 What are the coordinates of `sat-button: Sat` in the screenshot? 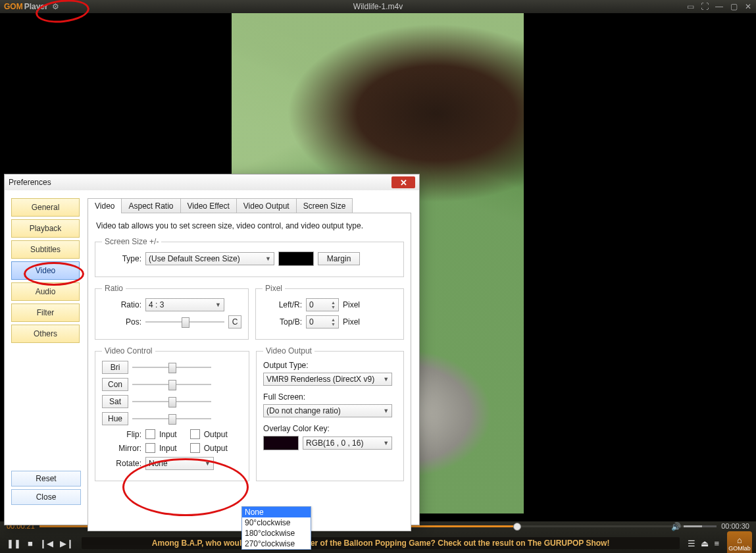 It's located at (115, 402).